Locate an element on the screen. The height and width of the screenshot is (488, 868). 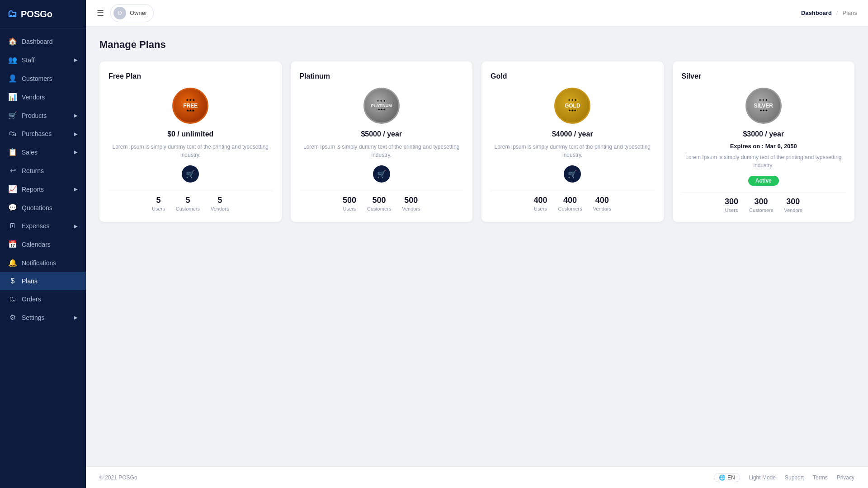
sidebar: 🗂 POSGo 🏠 Dashboard 👥 Staff ▶ 👤 Customer… is located at coordinates (43, 244).